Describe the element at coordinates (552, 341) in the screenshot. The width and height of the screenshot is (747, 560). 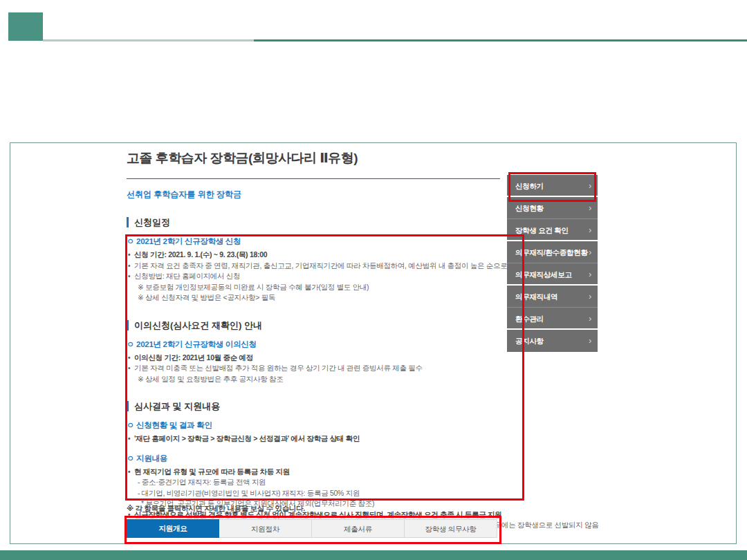
I see `sidebar-item-notices: 공지사항` at that location.